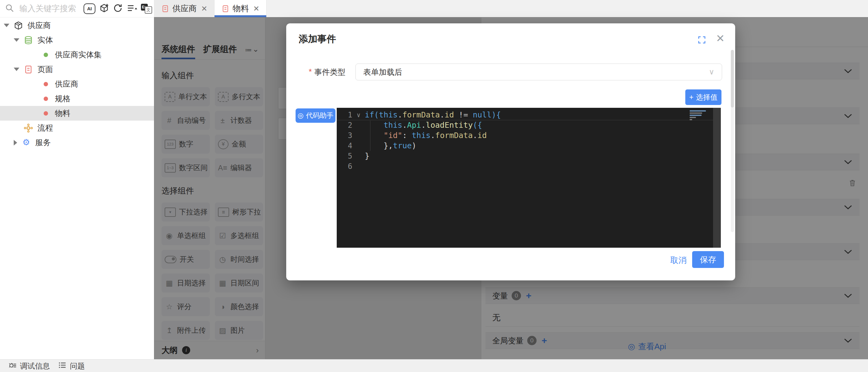 The image size is (868, 372). Describe the element at coordinates (707, 98) in the screenshot. I see `select-value-label: 选择值` at that location.